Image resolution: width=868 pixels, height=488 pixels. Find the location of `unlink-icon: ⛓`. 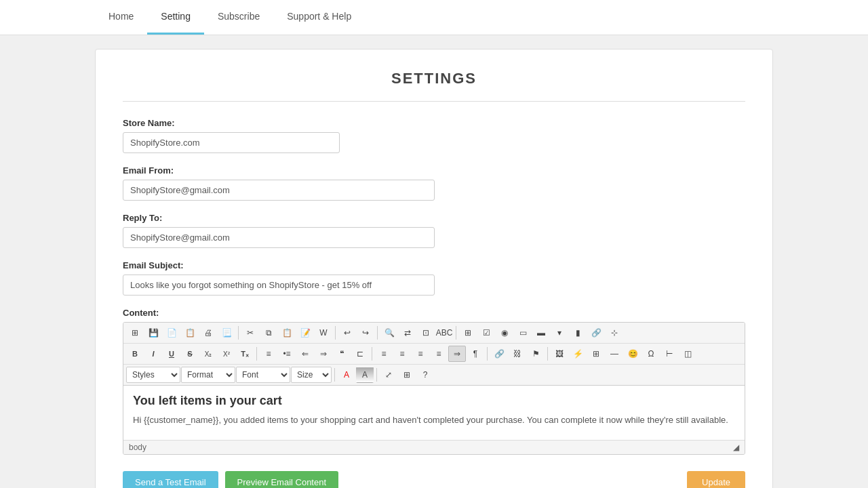

unlink-icon: ⛓ is located at coordinates (517, 354).